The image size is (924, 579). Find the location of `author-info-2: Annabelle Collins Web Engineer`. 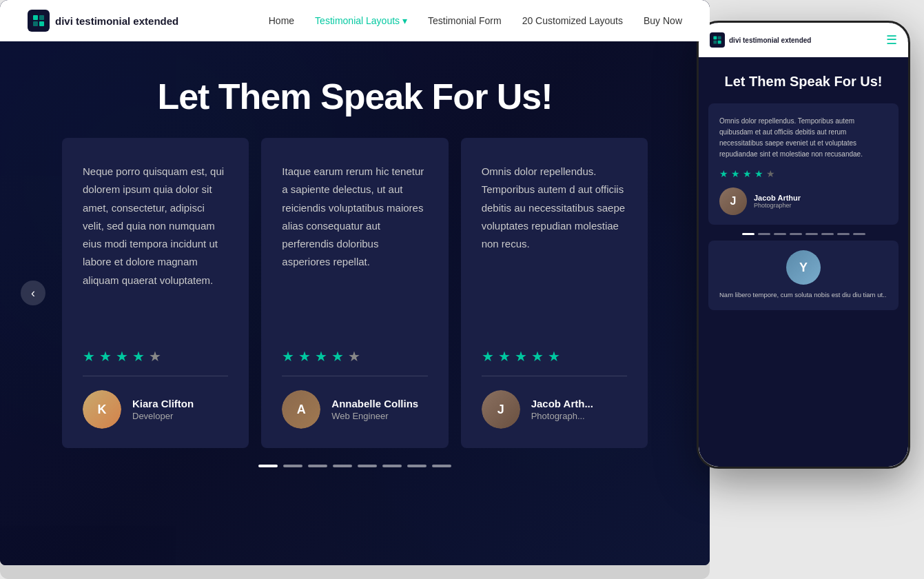

author-info-2: Annabelle Collins Web Engineer is located at coordinates (375, 409).